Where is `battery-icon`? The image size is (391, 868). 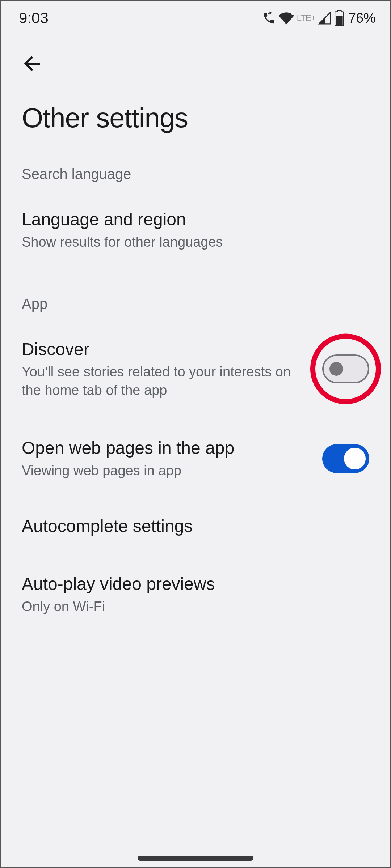 battery-icon is located at coordinates (339, 18).